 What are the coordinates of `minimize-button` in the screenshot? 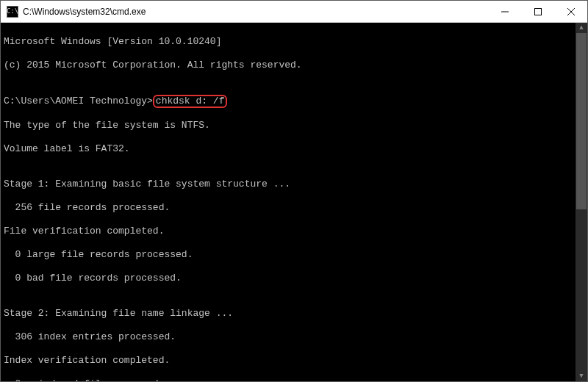 It's located at (504, 12).